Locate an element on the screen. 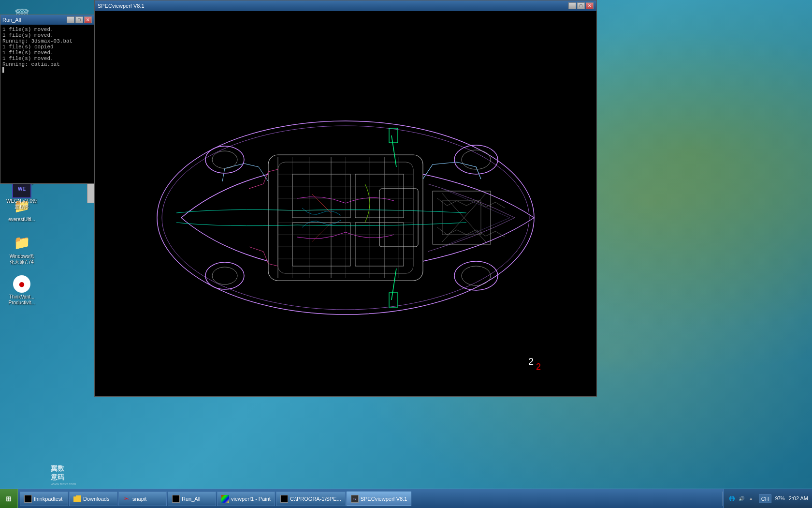 This screenshot has height=508, width=812. spec-number-red: 2 is located at coordinates (538, 367).